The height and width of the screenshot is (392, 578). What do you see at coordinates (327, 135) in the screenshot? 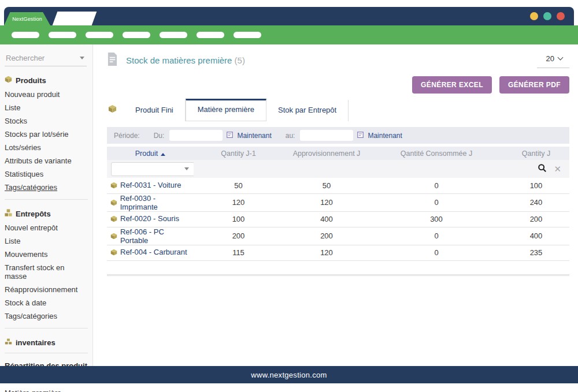
I see `date-to-input` at bounding box center [327, 135].